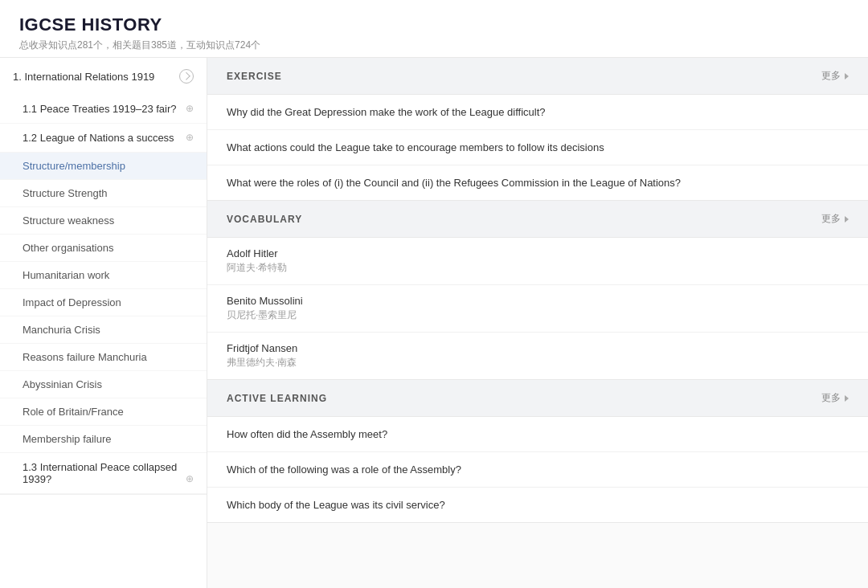 The width and height of the screenshot is (868, 588). What do you see at coordinates (254, 76) in the screenshot?
I see `exercise-section-title: EXERCISE` at bounding box center [254, 76].